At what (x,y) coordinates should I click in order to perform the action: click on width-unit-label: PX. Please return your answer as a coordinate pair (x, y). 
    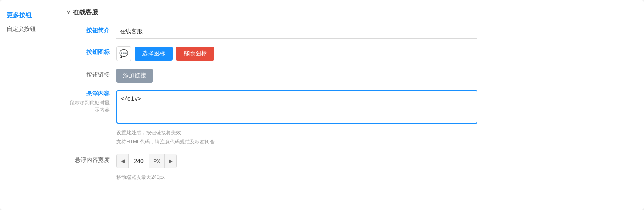
    Looking at the image, I should click on (157, 161).